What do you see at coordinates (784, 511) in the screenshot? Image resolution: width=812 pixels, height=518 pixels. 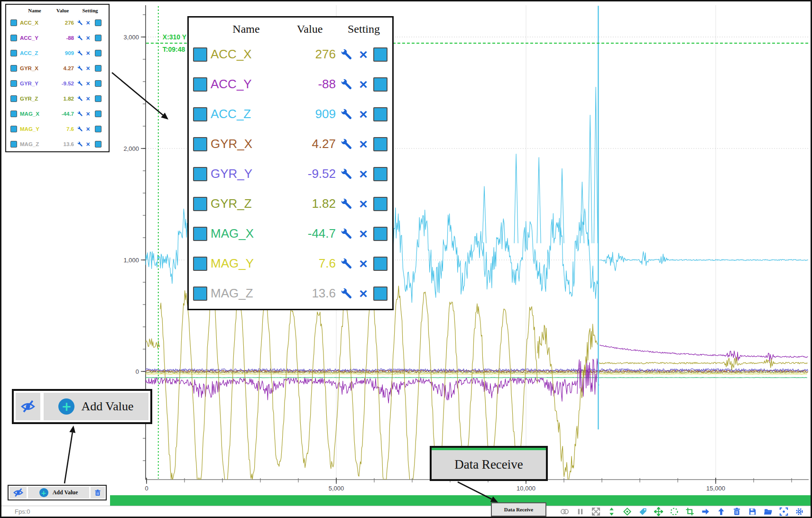 I see `screenshot-icon` at bounding box center [784, 511].